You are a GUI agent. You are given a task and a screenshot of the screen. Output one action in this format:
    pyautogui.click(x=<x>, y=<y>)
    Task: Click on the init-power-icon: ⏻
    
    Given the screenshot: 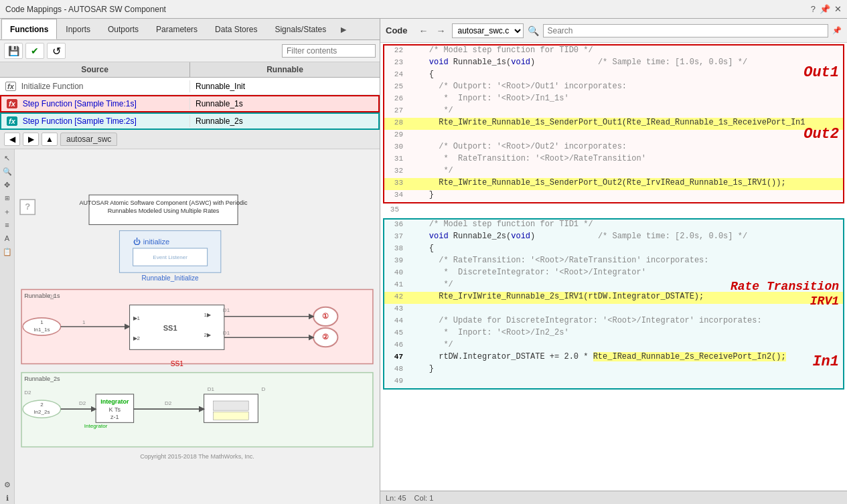 What is the action you would take?
    pyautogui.click(x=137, y=242)
    